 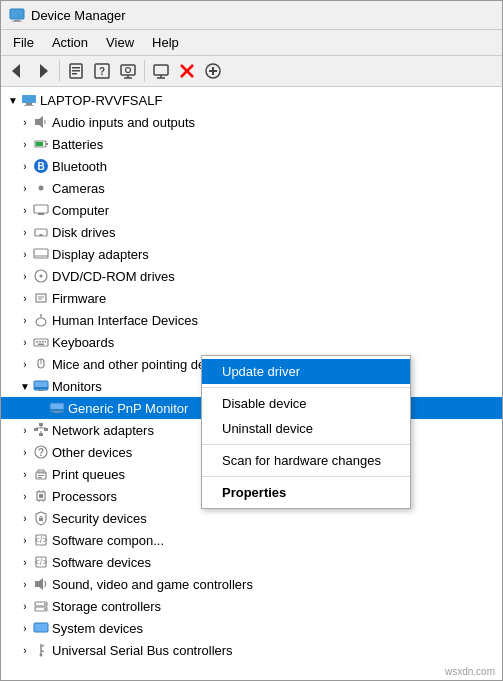 I want to click on expand-system-icon: ›, so click(x=25, y=628).